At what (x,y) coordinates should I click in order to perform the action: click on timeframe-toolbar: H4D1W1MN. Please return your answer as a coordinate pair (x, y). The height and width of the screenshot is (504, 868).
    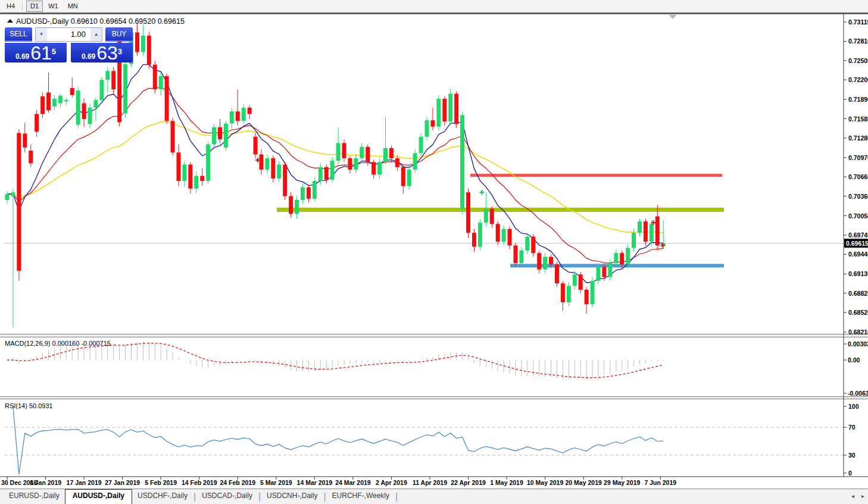
    Looking at the image, I should click on (434, 7).